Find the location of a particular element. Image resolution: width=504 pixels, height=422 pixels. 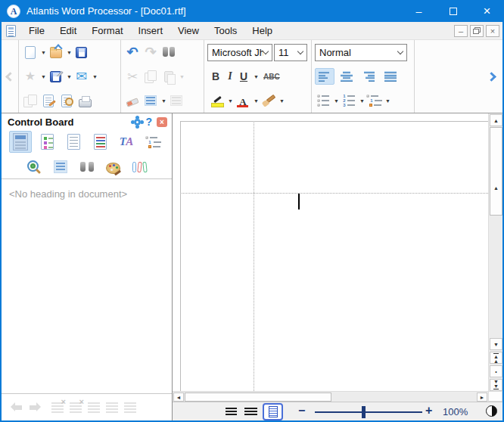

menu-item-file: File is located at coordinates (36, 30).